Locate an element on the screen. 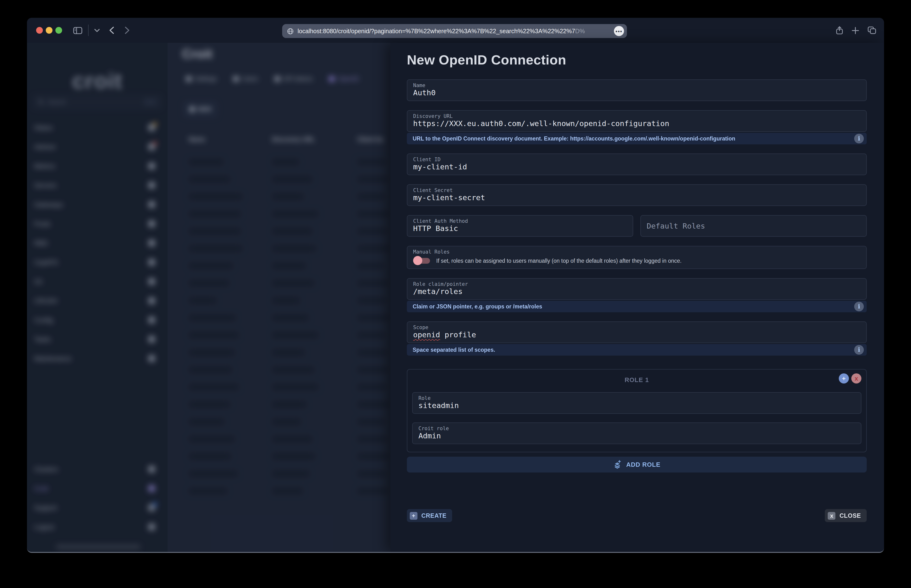 Image resolution: width=911 pixels, height=588 pixels. chevron-down-icon is located at coordinates (97, 31).